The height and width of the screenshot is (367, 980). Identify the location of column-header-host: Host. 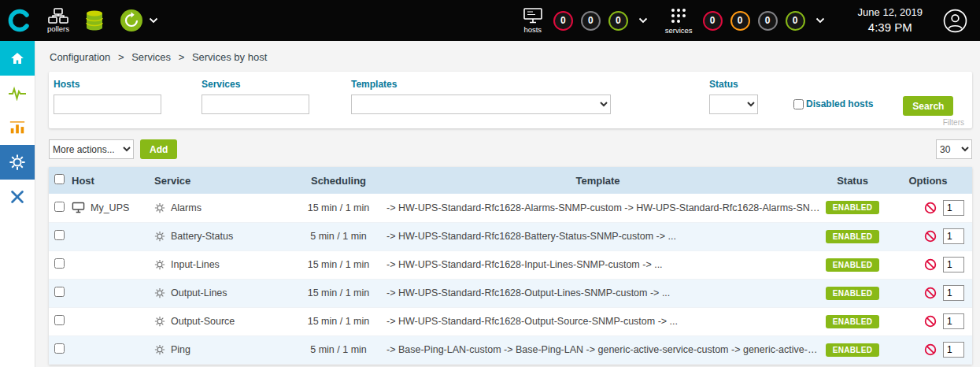
(111, 180).